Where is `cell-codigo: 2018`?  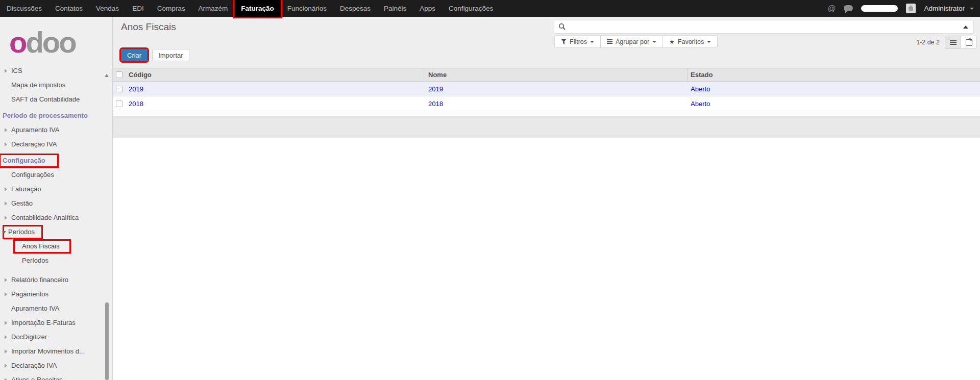 cell-codigo: 2018 is located at coordinates (275, 104).